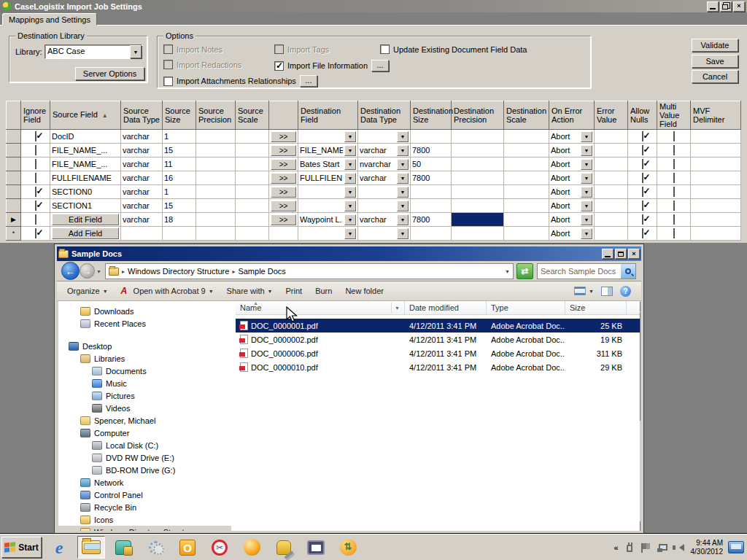 This screenshot has width=747, height=560. Describe the element at coordinates (144, 494) in the screenshot. I see `tree-item-control-panel: Control Panel` at that location.